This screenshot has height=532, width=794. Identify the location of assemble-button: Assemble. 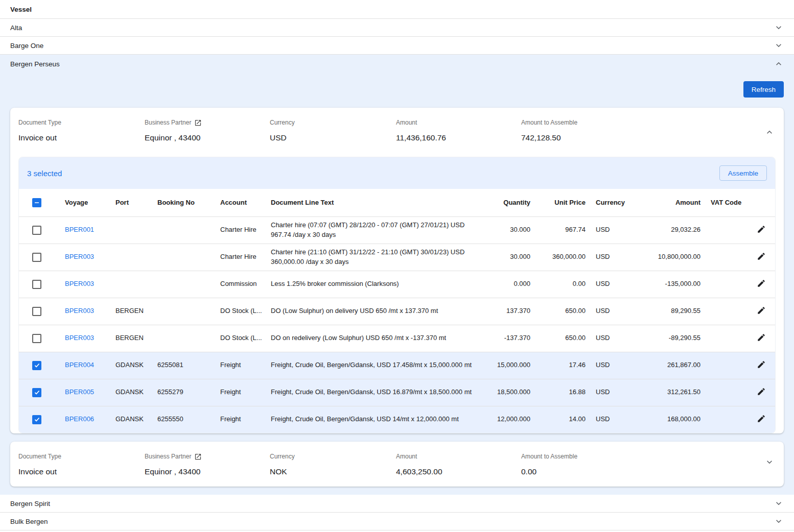
(743, 173).